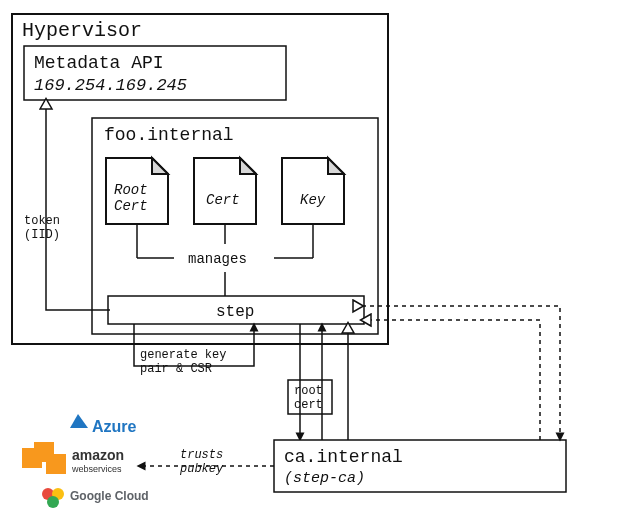  I want to click on metadata-ip: 169.254.169.245, so click(110, 86).